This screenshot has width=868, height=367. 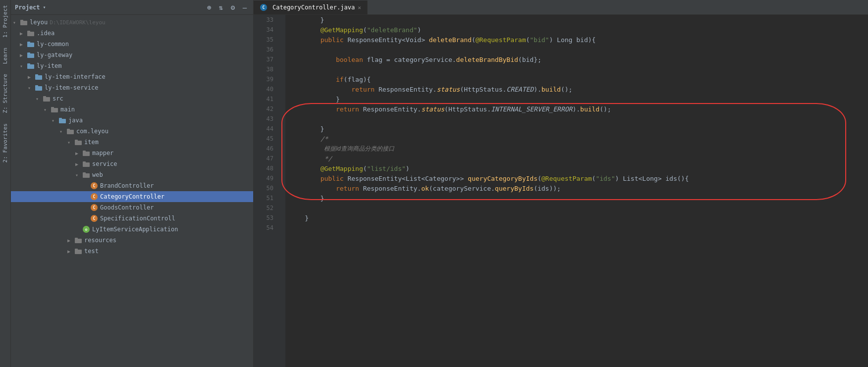 What do you see at coordinates (31, 66) in the screenshot?
I see `folder-icon-ly-item` at bounding box center [31, 66].